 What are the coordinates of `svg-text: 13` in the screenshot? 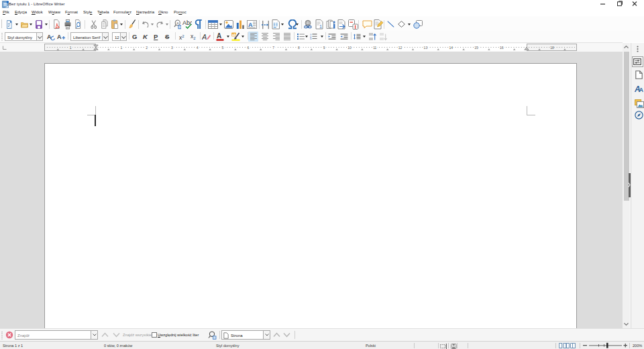 It's located at (426, 48).